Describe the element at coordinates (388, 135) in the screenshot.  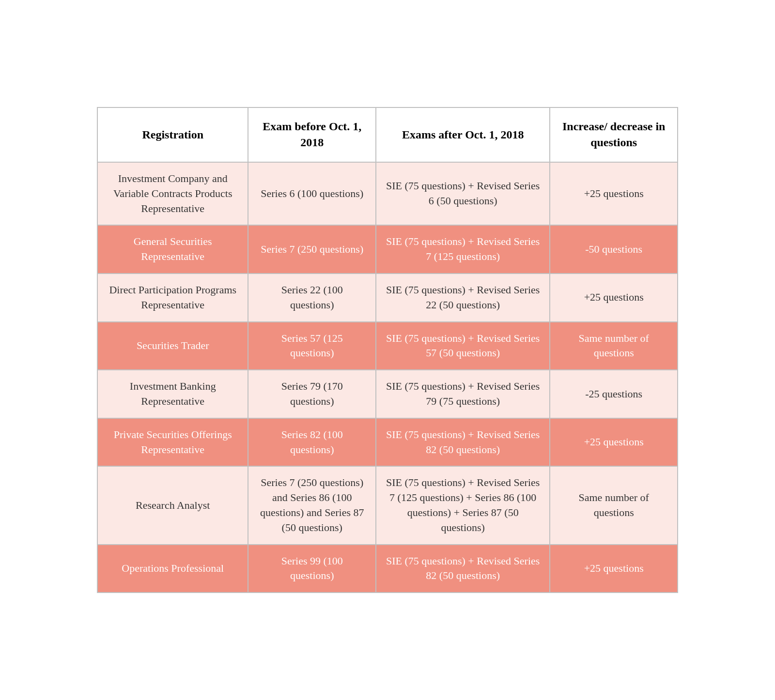
I see `header-row: Registration Exam before Oct. 1, 2018 Ex…` at that location.